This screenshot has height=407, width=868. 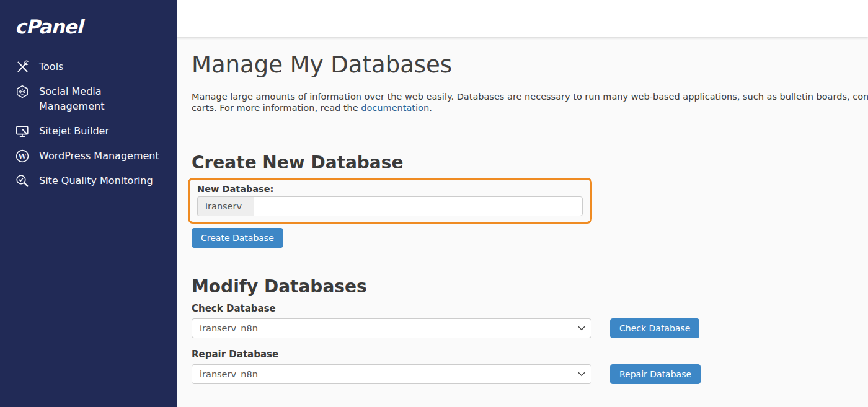 What do you see at coordinates (22, 156) in the screenshot?
I see `svg-text: W` at bounding box center [22, 156].